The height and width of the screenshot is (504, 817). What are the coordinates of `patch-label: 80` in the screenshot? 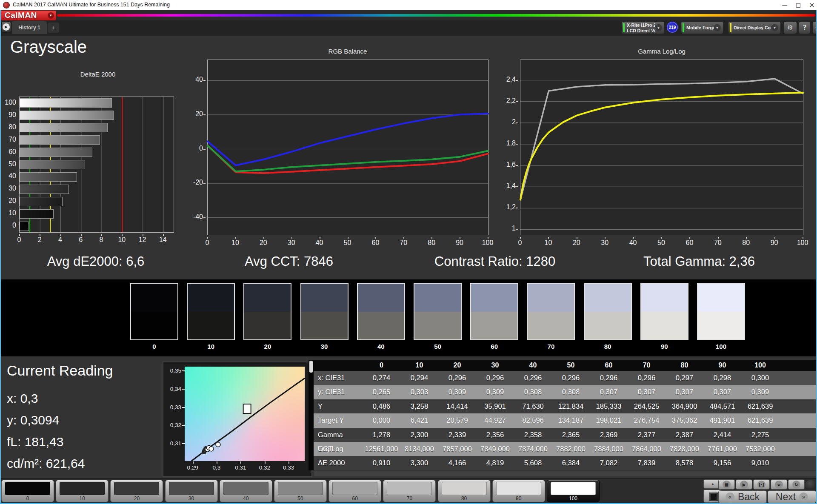 It's located at (464, 498).